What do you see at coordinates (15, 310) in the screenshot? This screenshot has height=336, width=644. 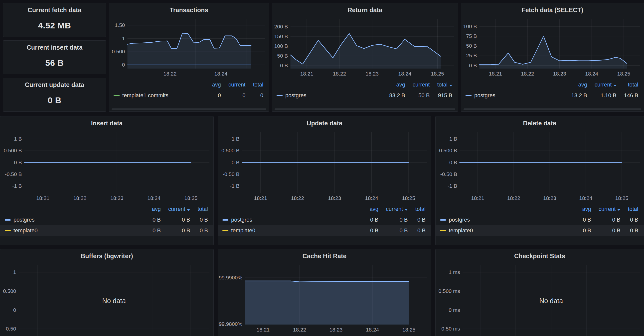 I see `svg-text: 0` at bounding box center [15, 310].